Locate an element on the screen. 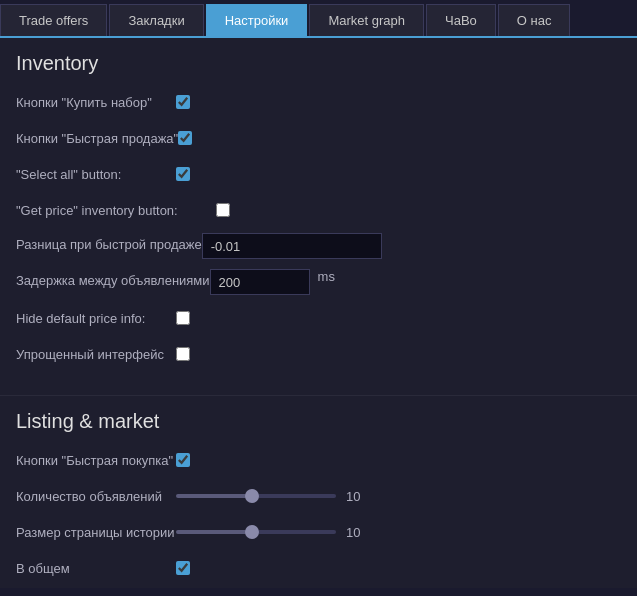 Image resolution: width=637 pixels, height=596 pixels. listing-count-slider-wrap: 10 is located at coordinates (271, 496).